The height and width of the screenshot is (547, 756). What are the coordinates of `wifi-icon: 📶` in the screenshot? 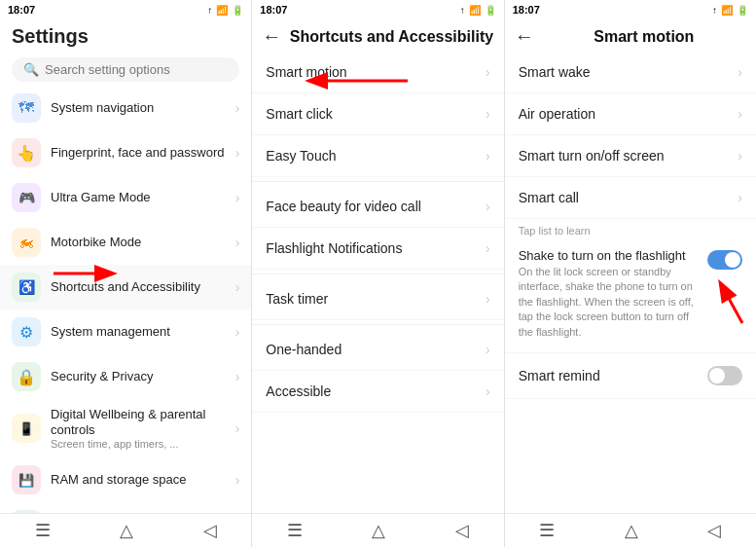 It's located at (222, 10).